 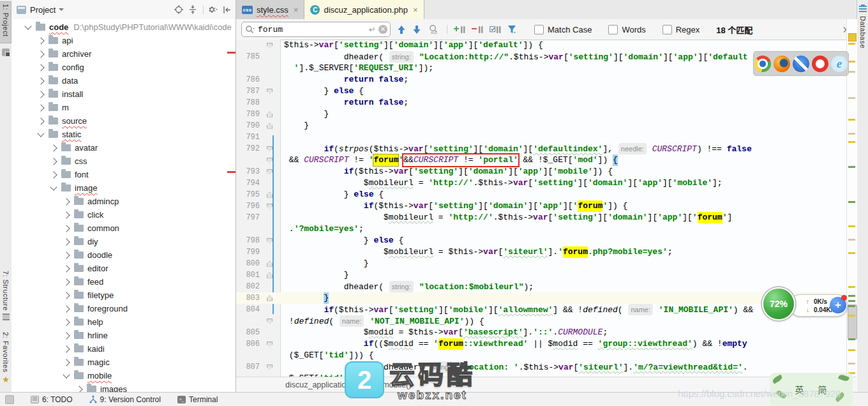 I want to click on tree-item-foreground: foreground, so click(x=124, y=309).